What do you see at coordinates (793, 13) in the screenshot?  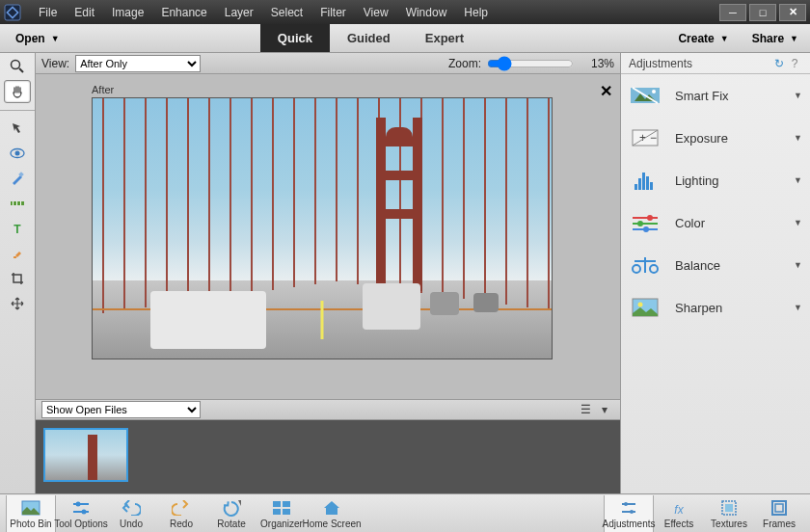 I see `close-button: ✕` at bounding box center [793, 13].